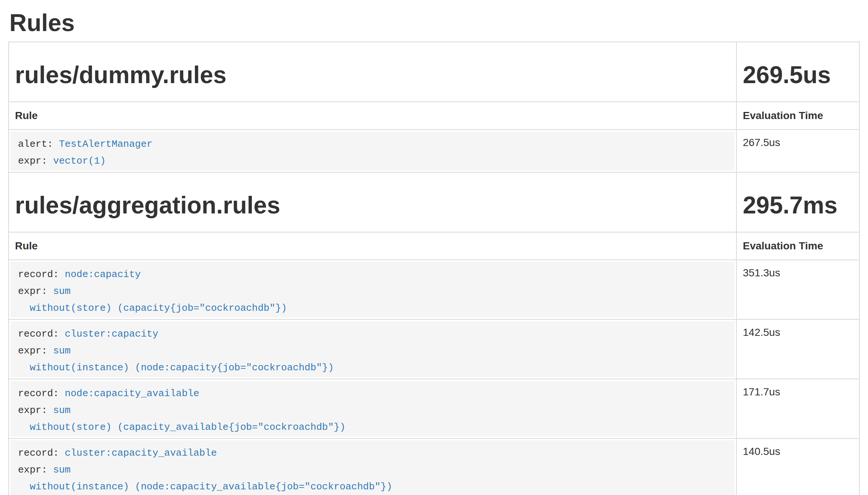 This screenshot has width=868, height=495. Describe the element at coordinates (132, 394) in the screenshot. I see `rule-link: node:capacity_available` at that location.